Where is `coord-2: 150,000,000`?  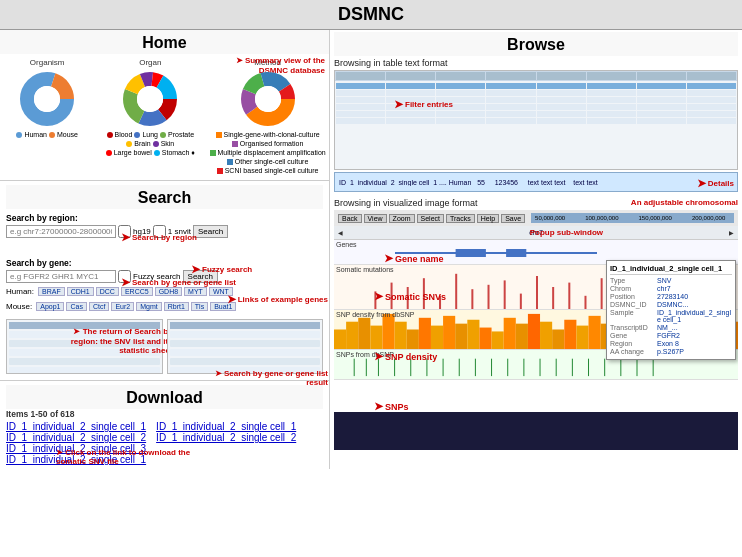 coord-2: 150,000,000 is located at coordinates (656, 218).